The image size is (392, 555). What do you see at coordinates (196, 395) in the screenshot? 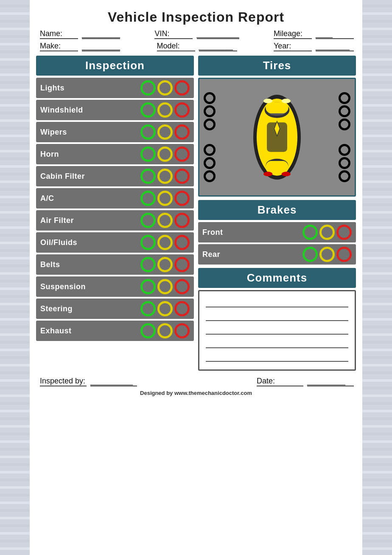
I see `designer-credit: Designed by www.themechanicdoctor.com` at bounding box center [196, 395].